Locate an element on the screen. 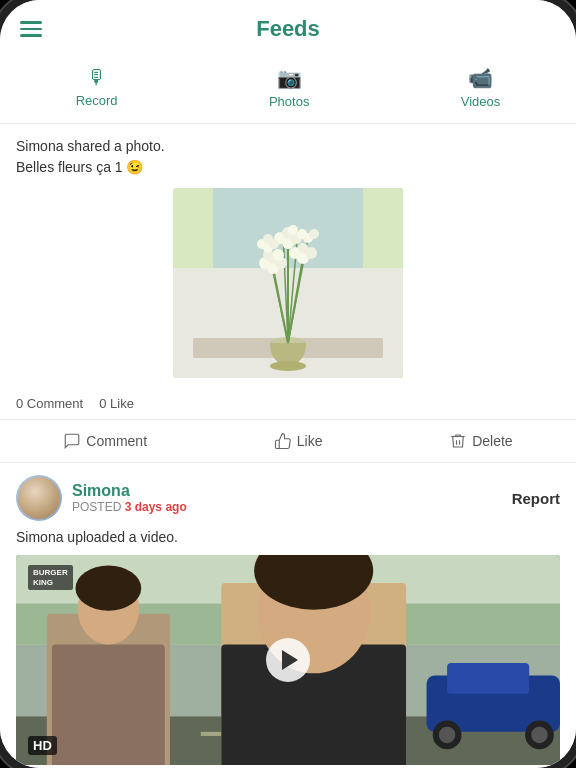 Image resolution: width=576 pixels, height=768 pixels. post-2-author-info: Simona POSTED 3 days ago is located at coordinates (102, 498).